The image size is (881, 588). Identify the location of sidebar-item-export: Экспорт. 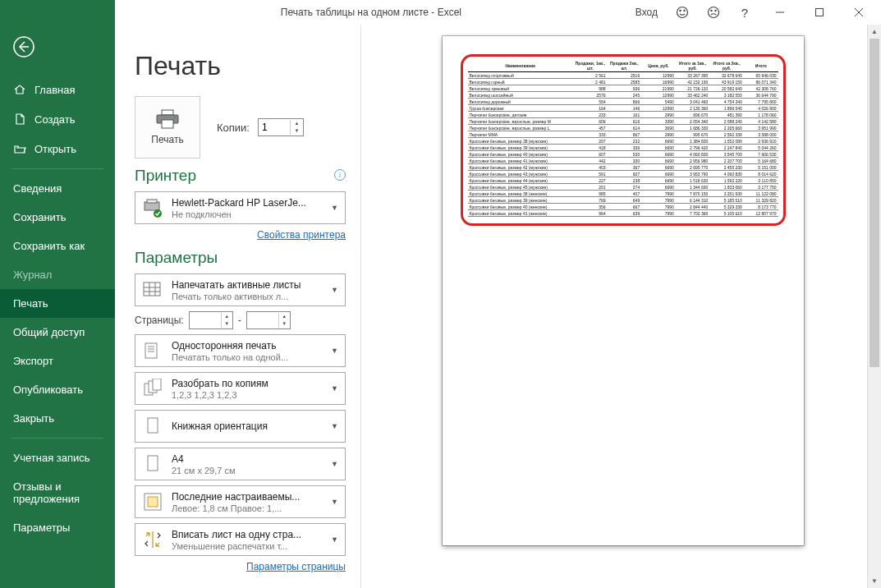
(57, 361).